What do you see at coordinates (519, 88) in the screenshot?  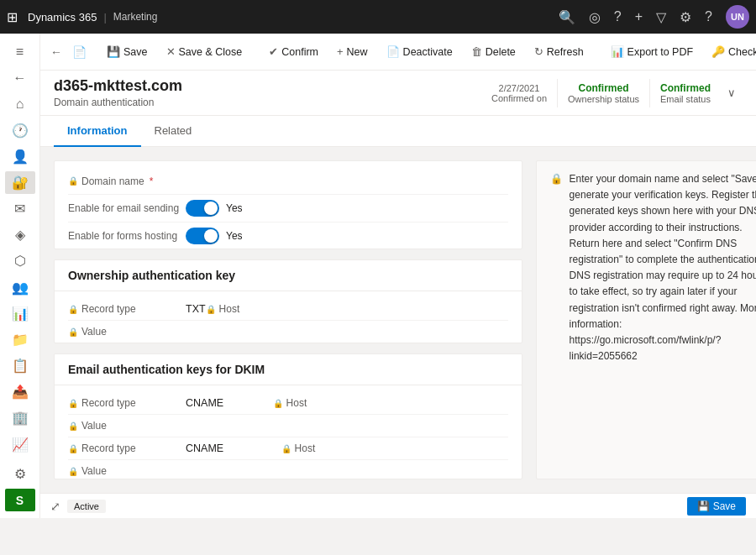 I see `confirmed-date: 2/27/2021` at bounding box center [519, 88].